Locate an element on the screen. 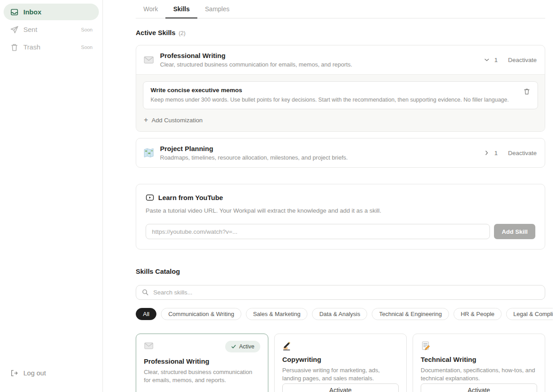 The image size is (556, 392). youtube-play-icon is located at coordinates (150, 198).